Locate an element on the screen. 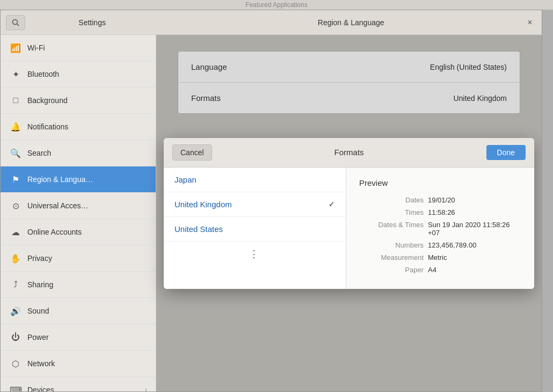  sidebar-item-background: □Background is located at coordinates (78, 101).